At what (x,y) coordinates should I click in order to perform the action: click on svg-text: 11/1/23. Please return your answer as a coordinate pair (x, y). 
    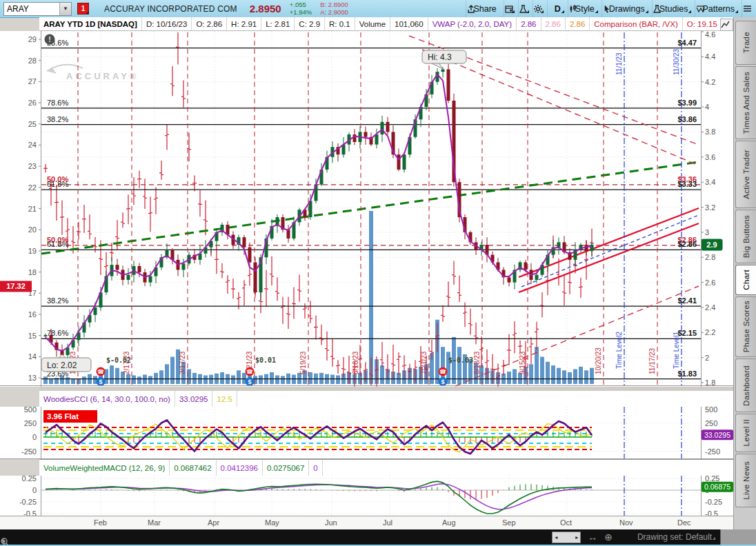
    Looking at the image, I should click on (619, 63).